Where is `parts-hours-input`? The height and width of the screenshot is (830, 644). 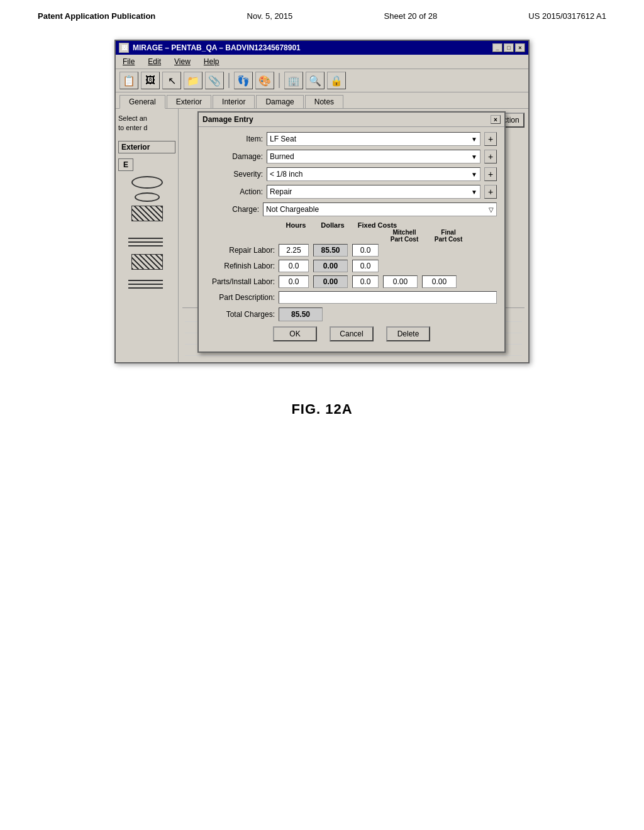
parts-hours-input is located at coordinates (294, 282).